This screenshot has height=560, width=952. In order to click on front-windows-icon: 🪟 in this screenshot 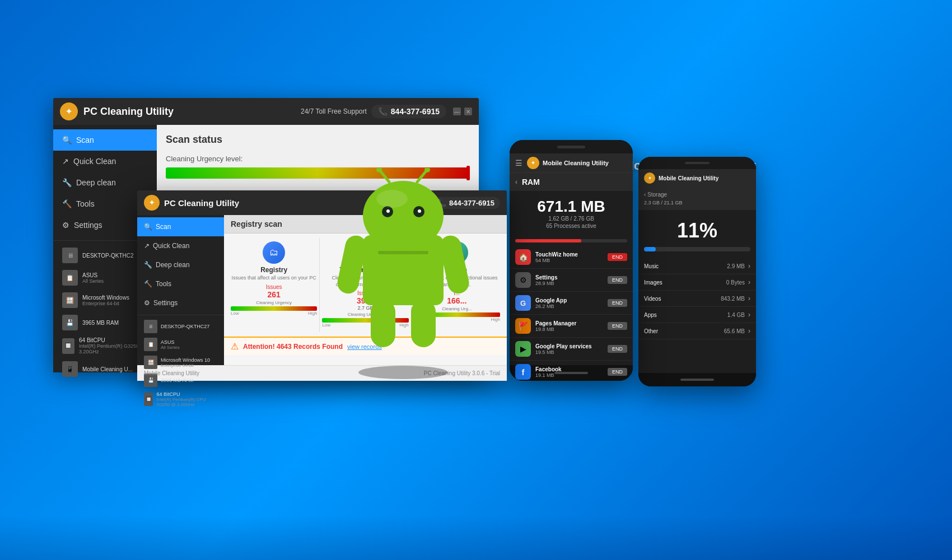, I will do `click(151, 362)`.